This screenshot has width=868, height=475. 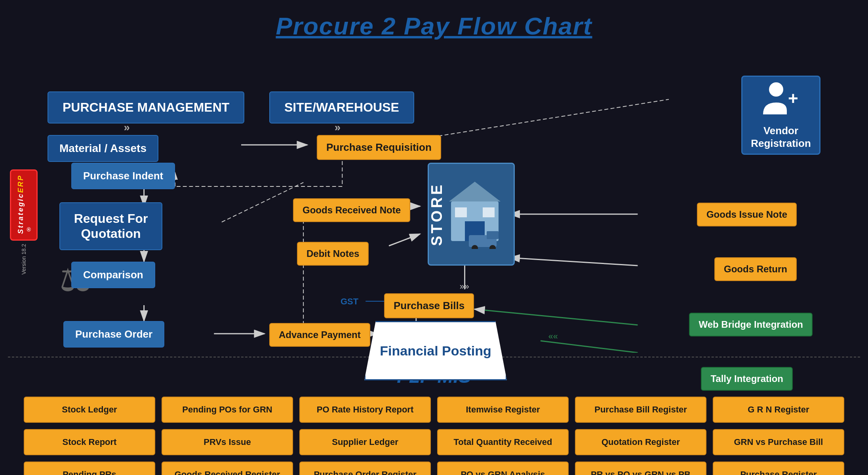 I want to click on advance-payment-box: Advance Payment, so click(x=320, y=335).